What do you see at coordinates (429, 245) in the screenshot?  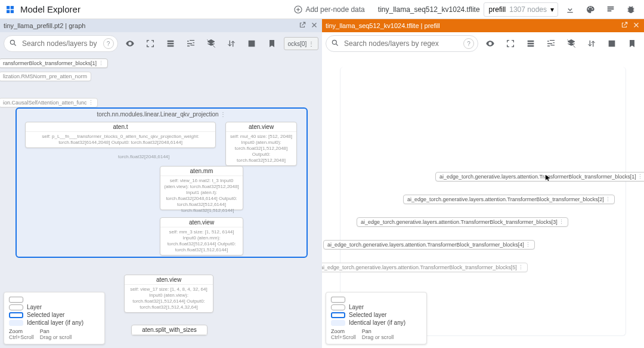 I see `block-4: ai_edge_torch.generative.layers.attentio…` at bounding box center [429, 245].